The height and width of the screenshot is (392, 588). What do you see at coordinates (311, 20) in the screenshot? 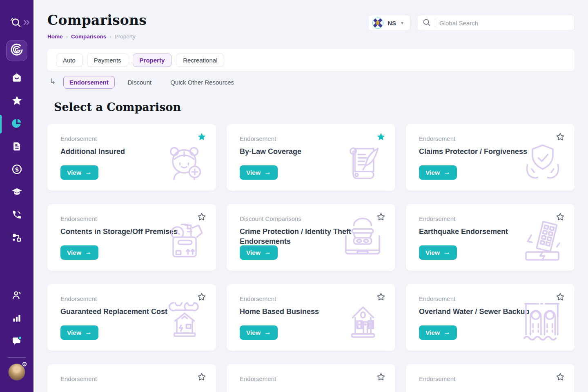
I see `top-bar: Comparisons Home › Comparisons › Propert…` at bounding box center [311, 20].